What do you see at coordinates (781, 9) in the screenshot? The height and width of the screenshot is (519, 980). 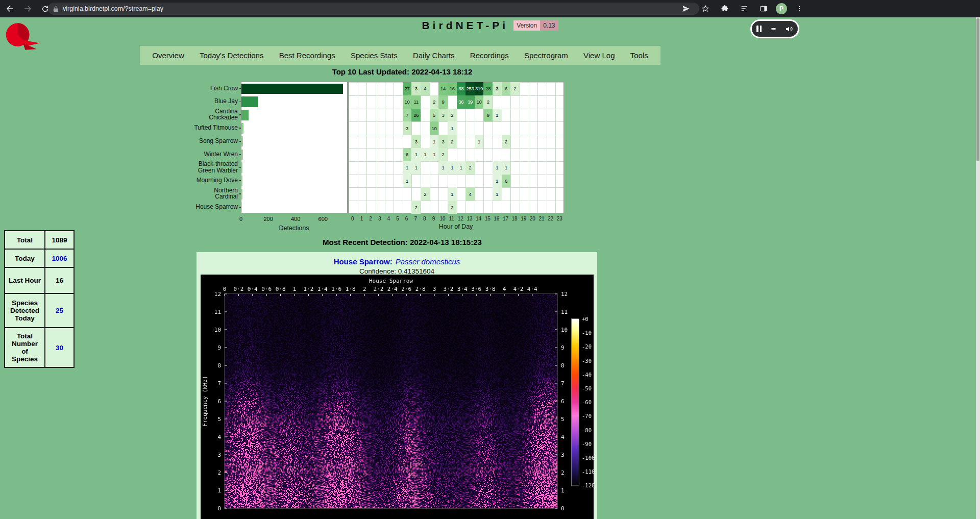 I see `profile-avatar: P` at bounding box center [781, 9].